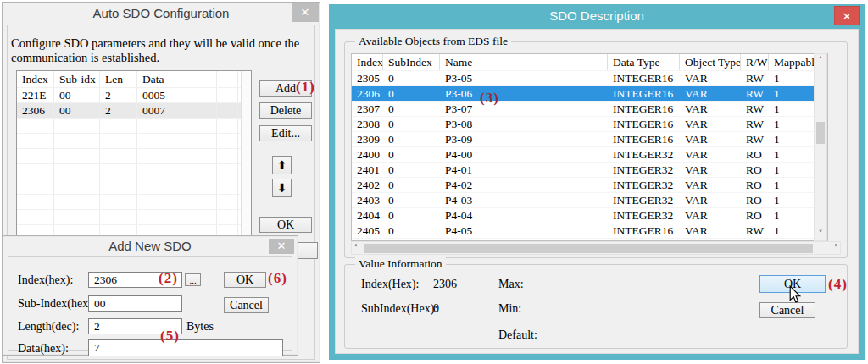 The height and width of the screenshot is (364, 868). What do you see at coordinates (77, 80) in the screenshot?
I see `cell: Sub-idx` at bounding box center [77, 80].